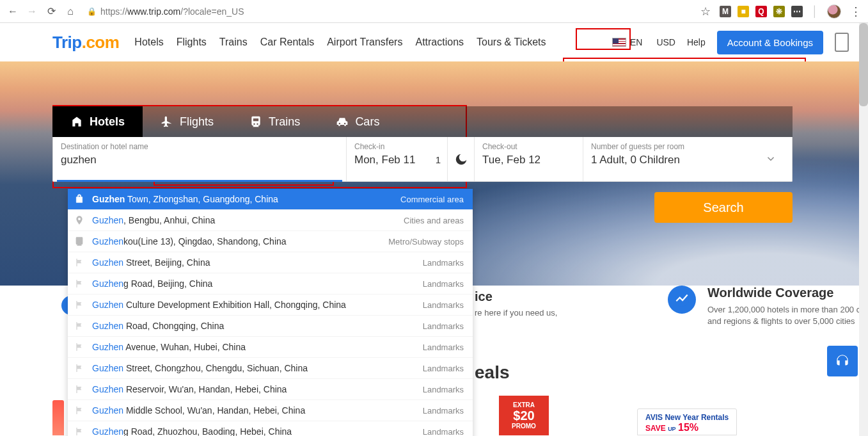 This screenshot has width=868, height=436. I want to click on dropdown-item: Guzhen Reservoir, Wu'an, Handan, Hebei, …, so click(270, 389).